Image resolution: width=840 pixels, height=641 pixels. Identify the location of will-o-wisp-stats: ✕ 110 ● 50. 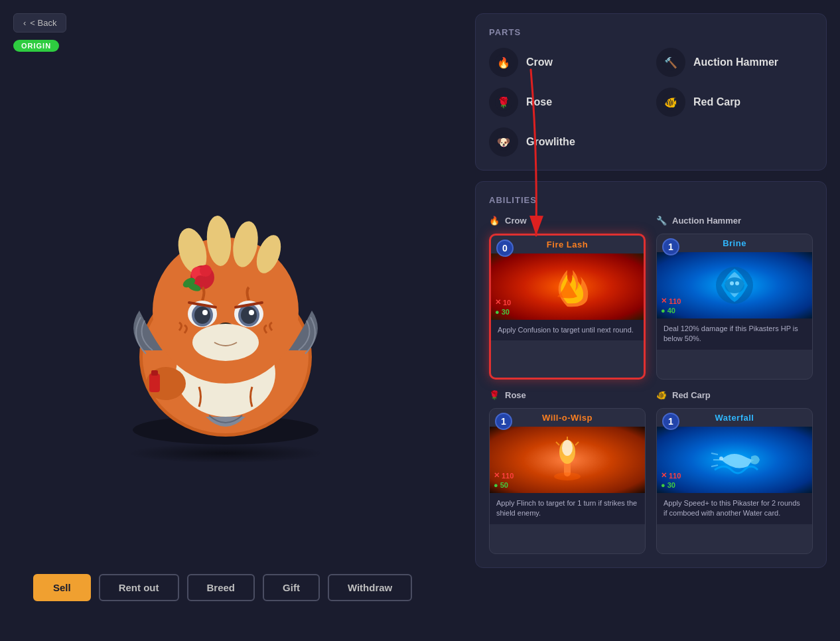
(504, 480).